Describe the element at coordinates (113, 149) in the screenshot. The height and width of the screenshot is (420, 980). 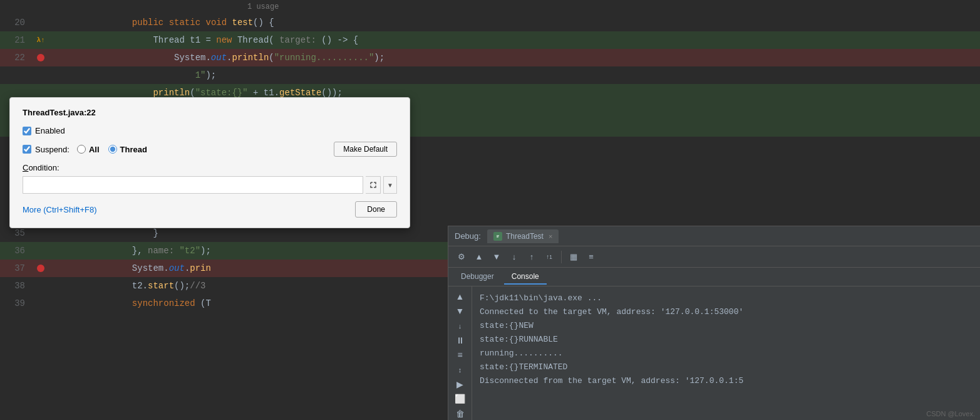
I see `thread-radio` at that location.